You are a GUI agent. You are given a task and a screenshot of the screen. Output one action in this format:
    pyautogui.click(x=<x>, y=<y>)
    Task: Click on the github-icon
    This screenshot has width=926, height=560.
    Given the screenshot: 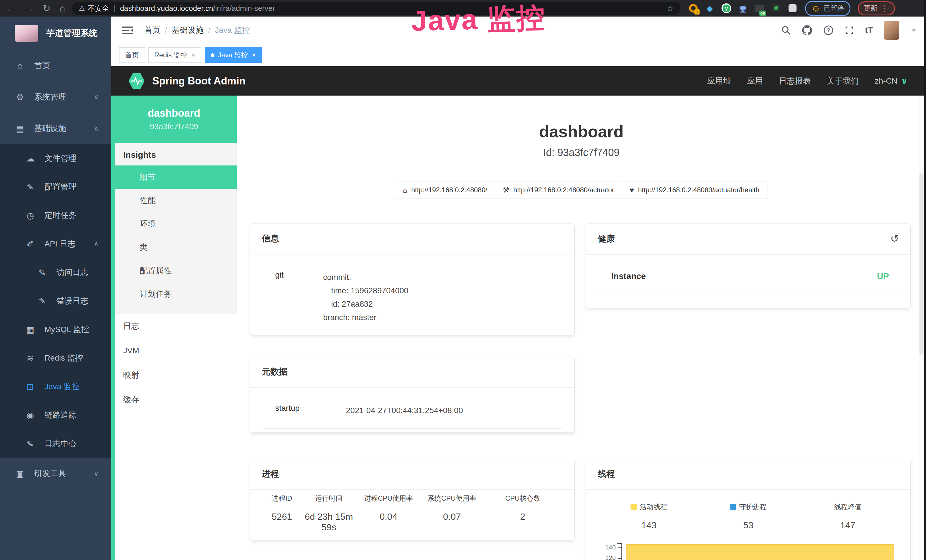 What is the action you would take?
    pyautogui.click(x=807, y=30)
    